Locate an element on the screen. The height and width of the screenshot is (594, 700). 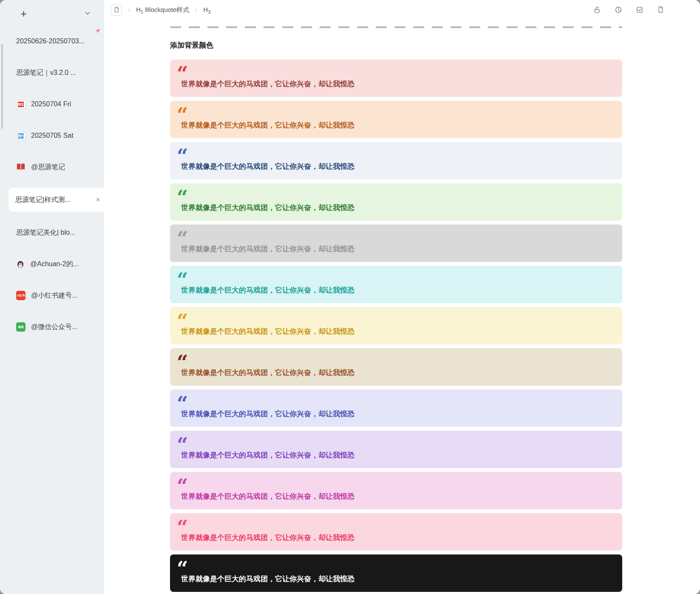
breadcrumb-item-parent: H1 Blockquote样式 is located at coordinates (162, 10).